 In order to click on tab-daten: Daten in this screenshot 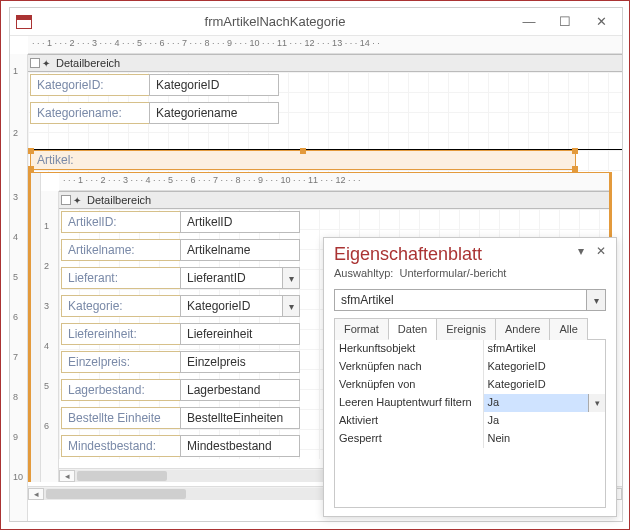, I will do `click(412, 329)`.